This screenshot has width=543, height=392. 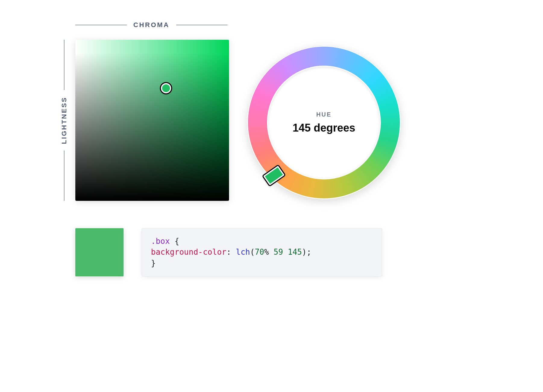 What do you see at coordinates (253, 252) in the screenshot?
I see `token-lparen: (` at bounding box center [253, 252].